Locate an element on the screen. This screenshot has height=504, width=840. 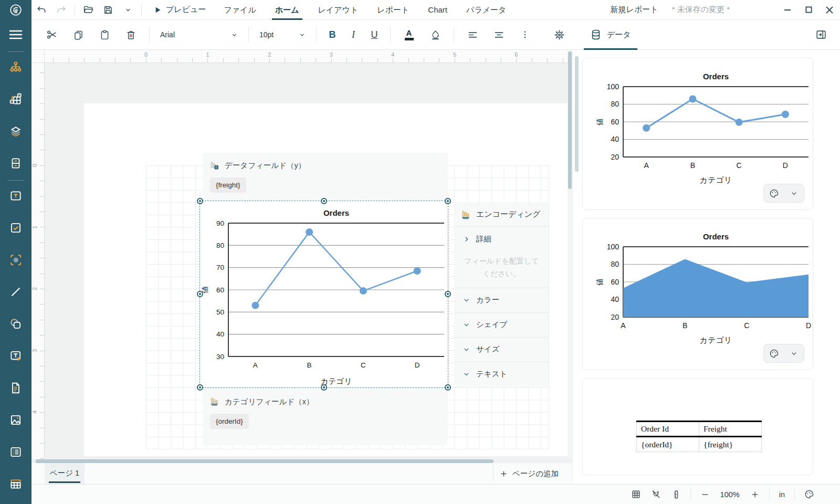
sidebar-item-layers is located at coordinates (16, 132).